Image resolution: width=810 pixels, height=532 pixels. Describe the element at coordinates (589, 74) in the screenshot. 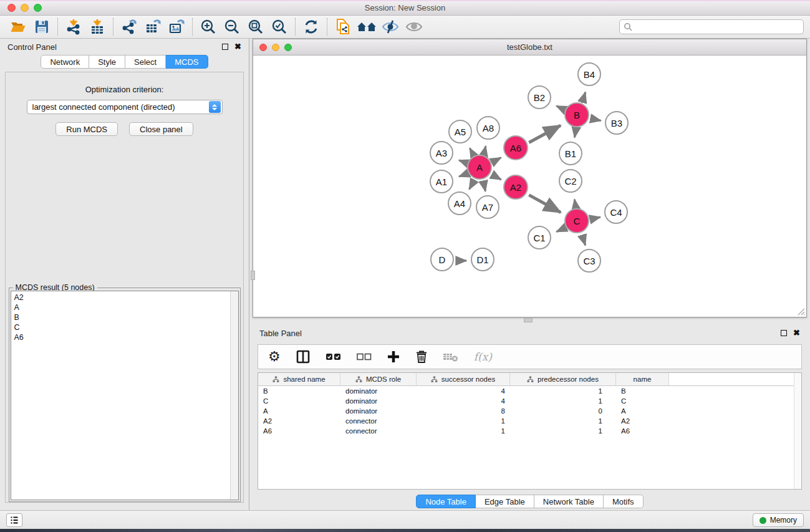

I see `graph-node-b4: B4` at that location.